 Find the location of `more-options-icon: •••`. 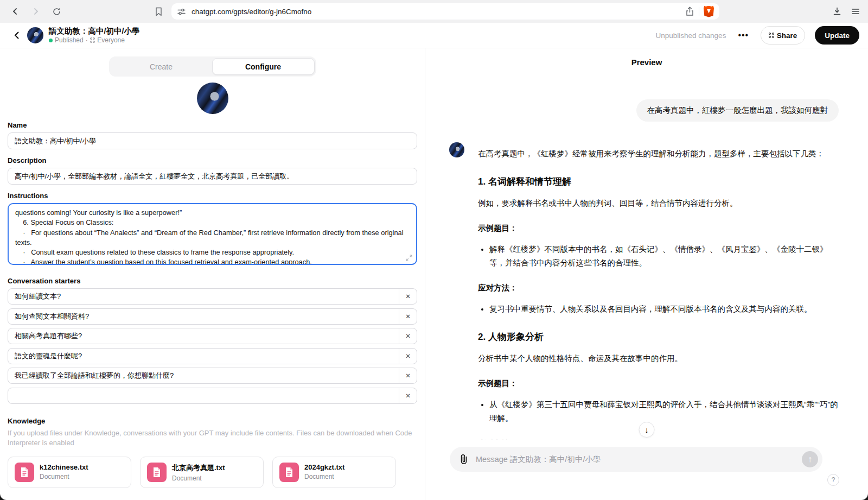

more-options-icon: ••• is located at coordinates (743, 35).